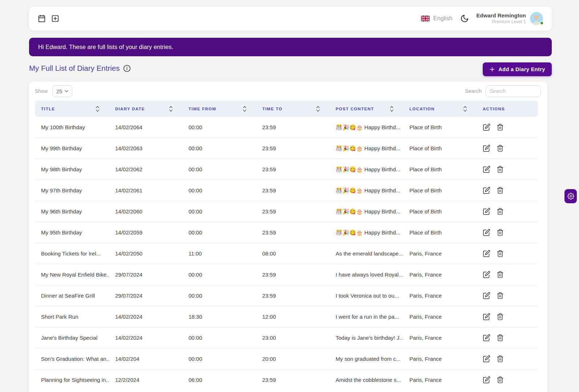 Image resolution: width=579 pixels, height=392 pixels. I want to click on uk-flag-icon, so click(425, 19).